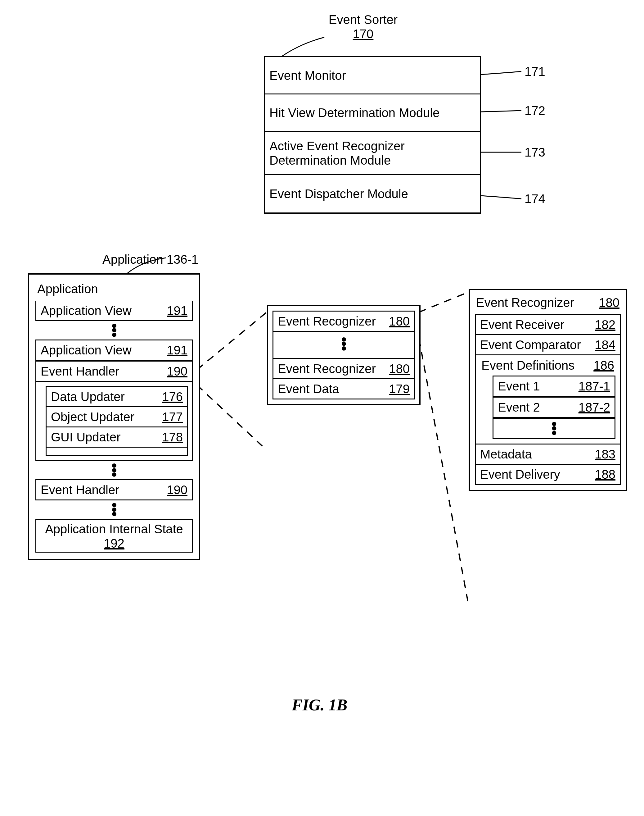 The width and height of the screenshot is (644, 816). Describe the element at coordinates (535, 199) in the screenshot. I see `ref-174: 174` at that location.